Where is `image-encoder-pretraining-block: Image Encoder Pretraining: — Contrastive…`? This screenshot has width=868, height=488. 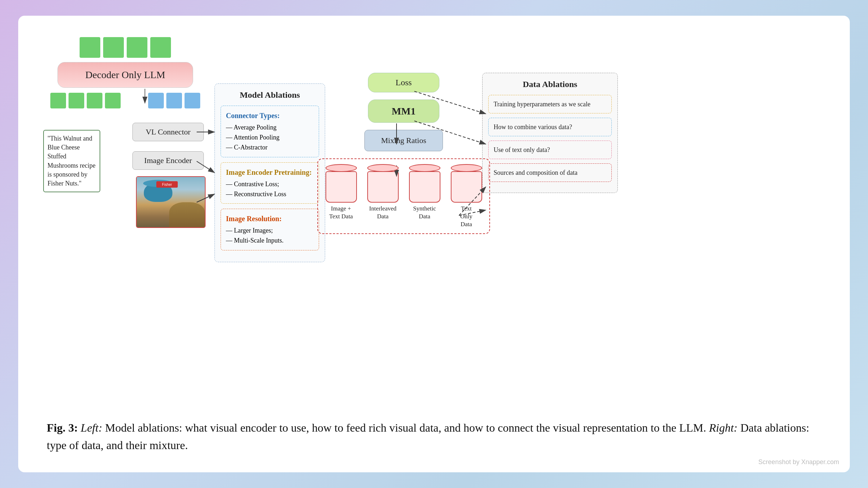 image-encoder-pretraining-block: Image Encoder Pretraining: — Contrastive… is located at coordinates (270, 183).